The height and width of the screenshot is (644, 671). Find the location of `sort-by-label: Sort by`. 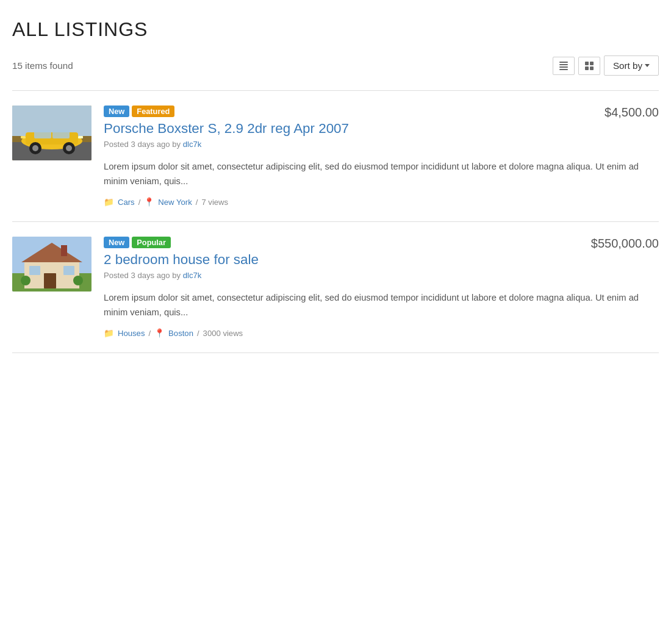

sort-by-label: Sort by is located at coordinates (628, 66).